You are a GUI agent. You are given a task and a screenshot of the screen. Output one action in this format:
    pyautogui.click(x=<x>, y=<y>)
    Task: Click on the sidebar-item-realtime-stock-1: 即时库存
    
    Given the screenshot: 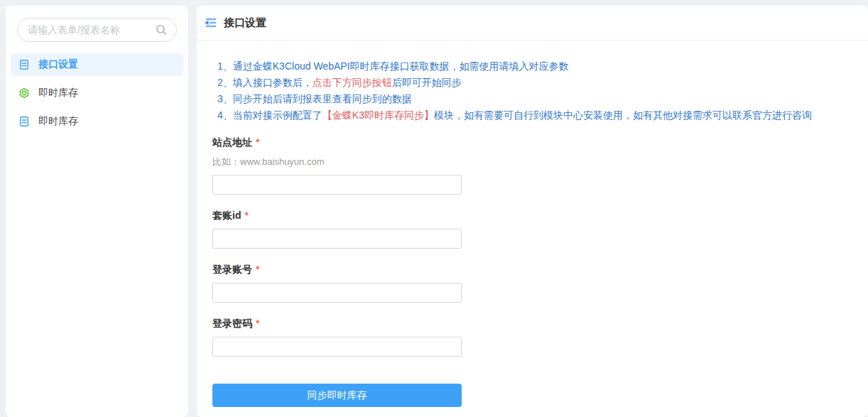 What is the action you would take?
    pyautogui.click(x=97, y=93)
    